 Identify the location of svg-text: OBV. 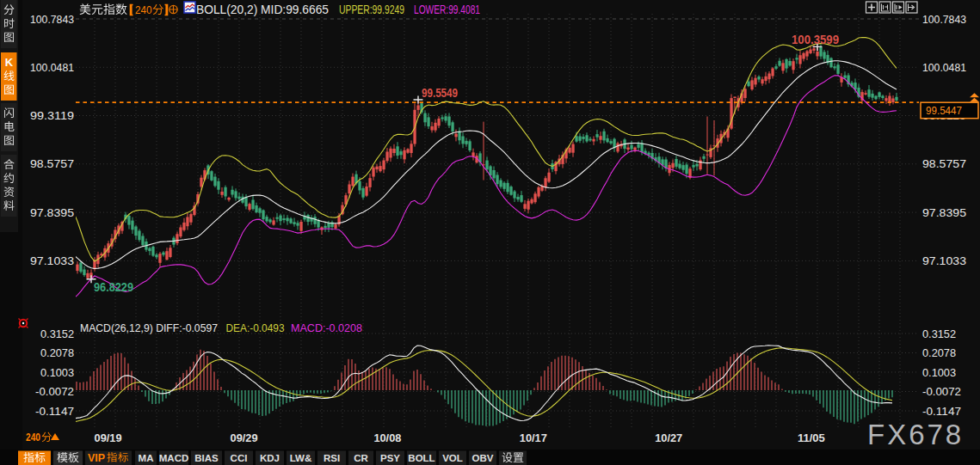
(484, 458).